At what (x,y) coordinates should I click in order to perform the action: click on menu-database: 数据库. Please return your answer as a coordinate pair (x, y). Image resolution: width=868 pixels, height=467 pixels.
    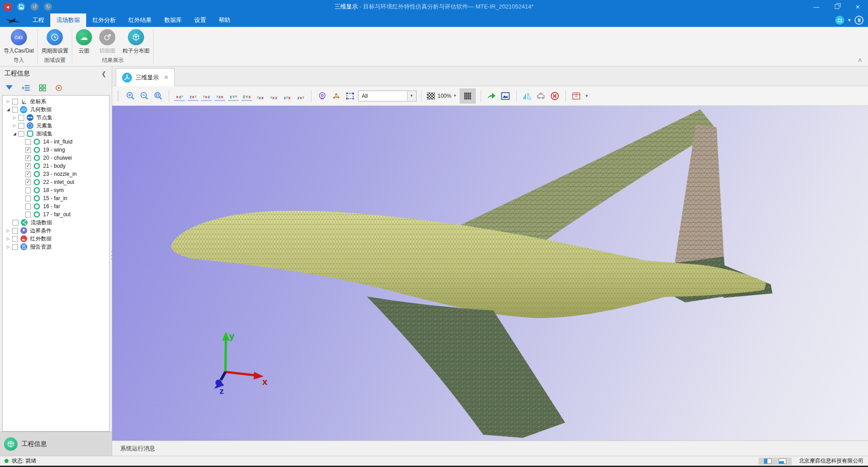
    Looking at the image, I should click on (173, 20).